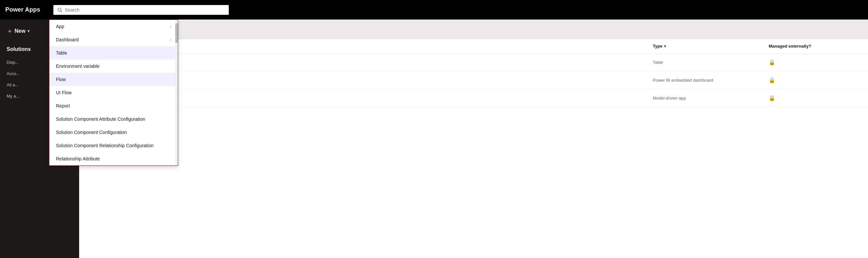 The image size is (868, 258). I want to click on row-type-2: Model-driven app, so click(711, 98).